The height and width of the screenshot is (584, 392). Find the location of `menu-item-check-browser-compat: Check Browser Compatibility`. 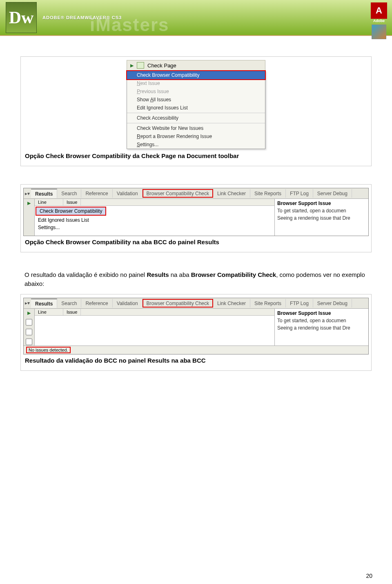

menu-item-check-browser-compat: Check Browser Compatibility is located at coordinates (196, 75).